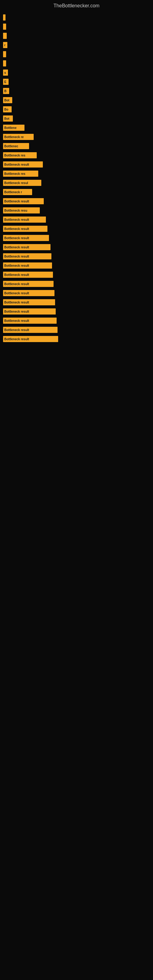 The width and height of the screenshot is (153, 980). I want to click on site-title: TheBottlenecker.com, so click(76, 5).